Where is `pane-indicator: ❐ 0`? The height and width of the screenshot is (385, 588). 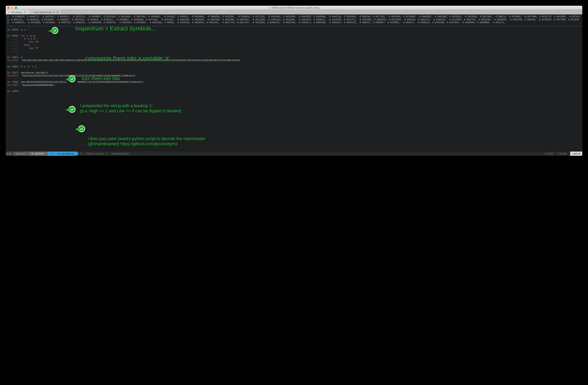 pane-indicator: ❐ 0 is located at coordinates (9, 154).